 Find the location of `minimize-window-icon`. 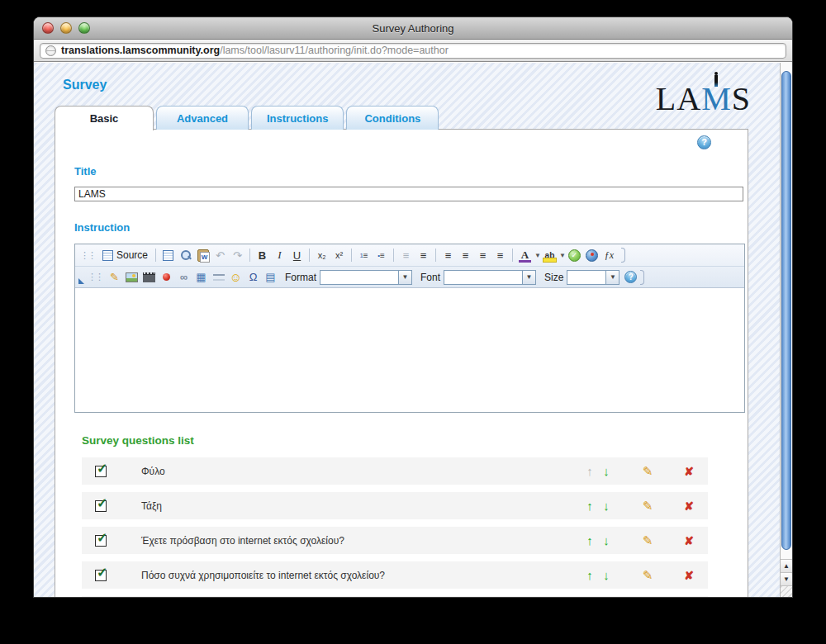

minimize-window-icon is located at coordinates (66, 28).